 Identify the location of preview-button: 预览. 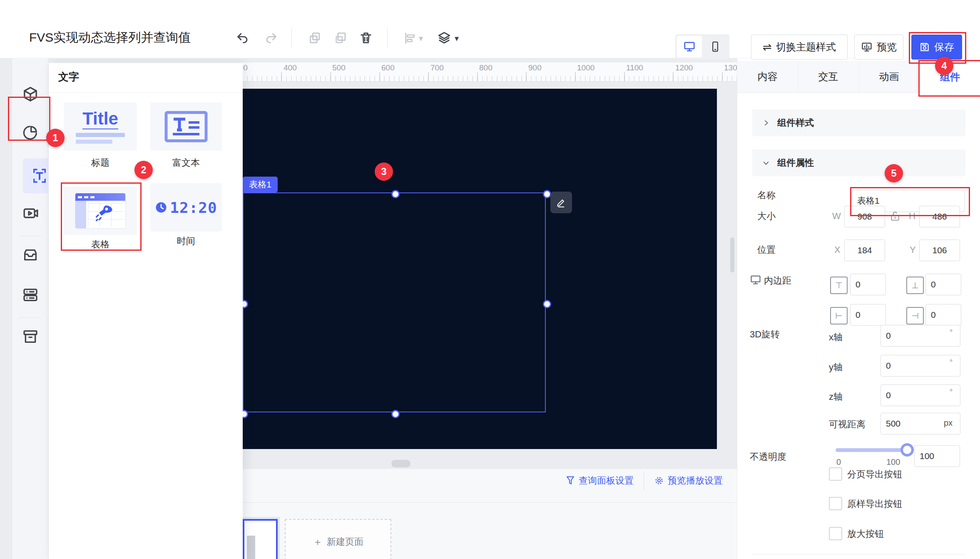
(879, 47).